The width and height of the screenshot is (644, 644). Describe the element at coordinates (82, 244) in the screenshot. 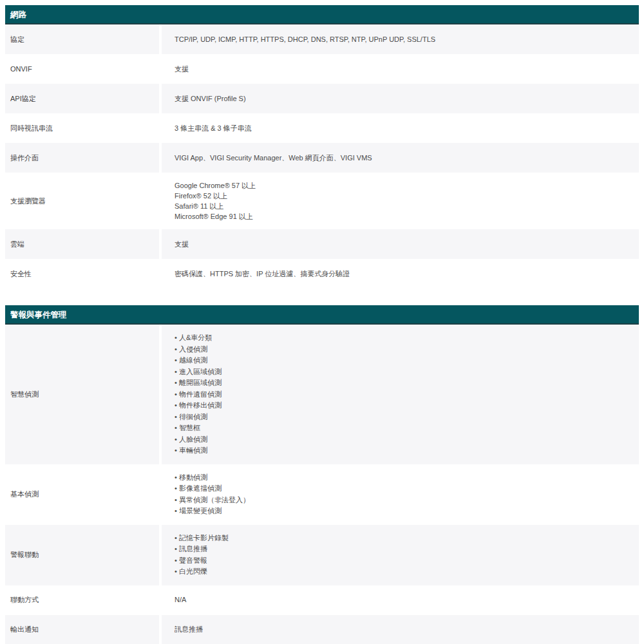

I see `spec-row-label: 雲端` at that location.